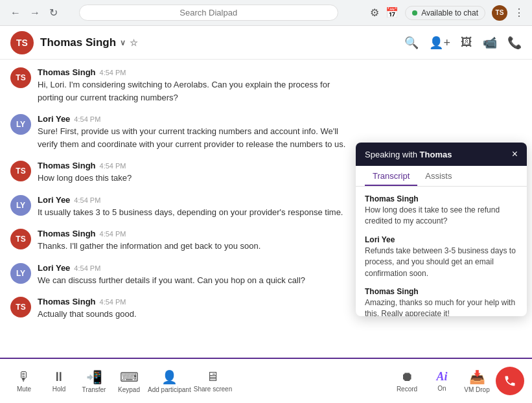 This screenshot has height=403, width=532. What do you see at coordinates (441, 154) in the screenshot?
I see `speaking-header: Speaking with Thomas ×` at bounding box center [441, 154].